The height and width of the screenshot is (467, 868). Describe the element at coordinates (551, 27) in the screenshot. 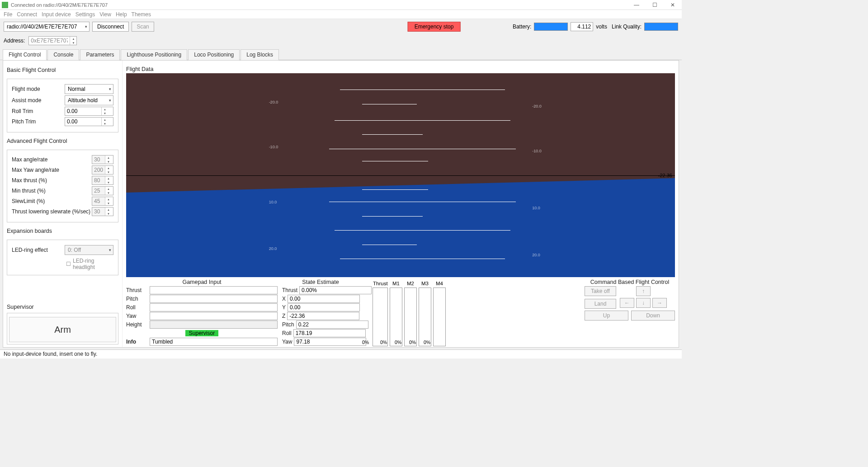

I see `battery-bar` at that location.